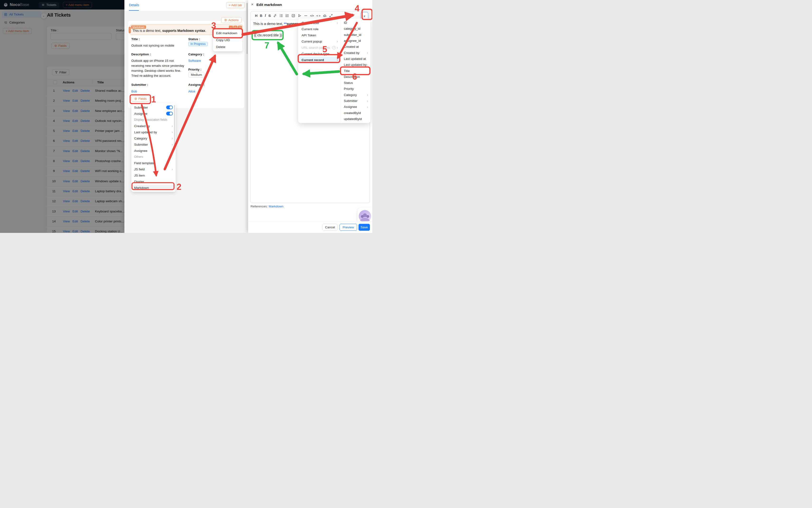  I want to click on fields-menu-item: Submitter, so click(153, 108).